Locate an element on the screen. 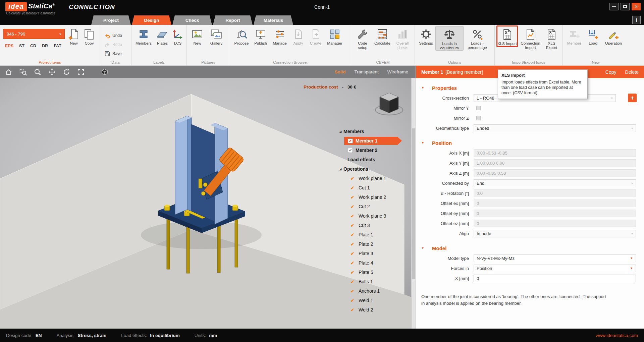 This screenshot has width=644, height=342. redo-button: Redo is located at coordinates (113, 44).